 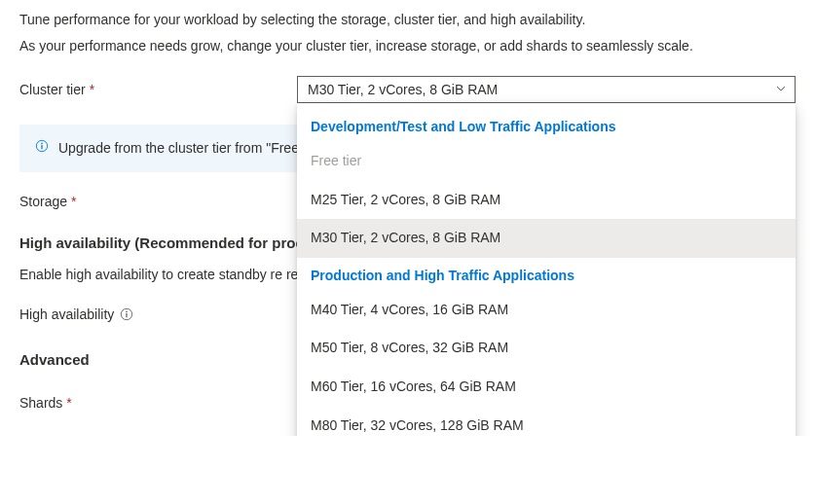 I want to click on cluster-tier-selected-value: M30 Tier, 2 vCores, 8 GiB RAM, so click(x=403, y=90).